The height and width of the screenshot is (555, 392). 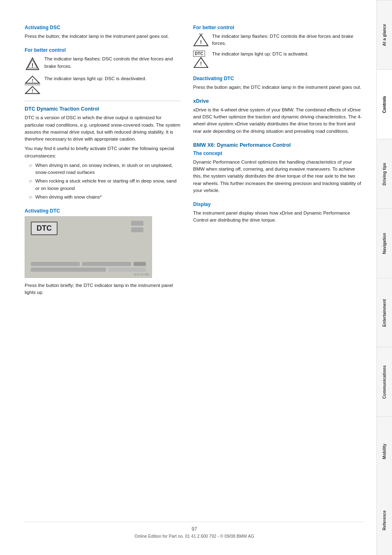 I want to click on dtc-flash-triangle-icon: !, so click(x=201, y=40).